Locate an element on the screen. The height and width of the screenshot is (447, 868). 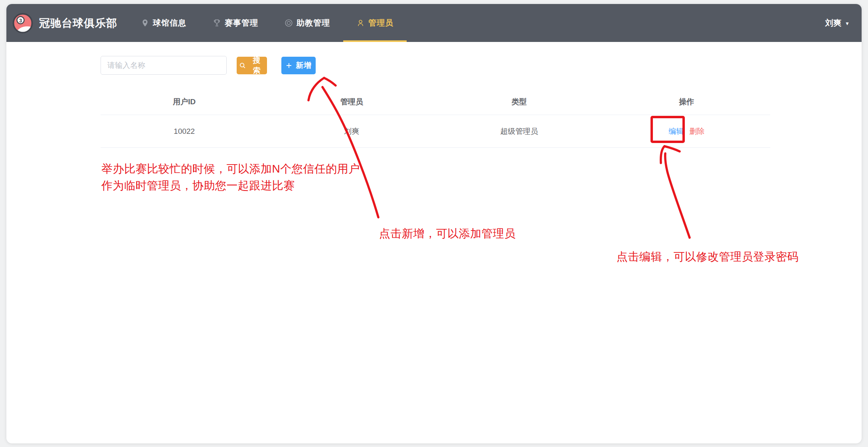
chevron-down-icon: ▼ is located at coordinates (847, 24).